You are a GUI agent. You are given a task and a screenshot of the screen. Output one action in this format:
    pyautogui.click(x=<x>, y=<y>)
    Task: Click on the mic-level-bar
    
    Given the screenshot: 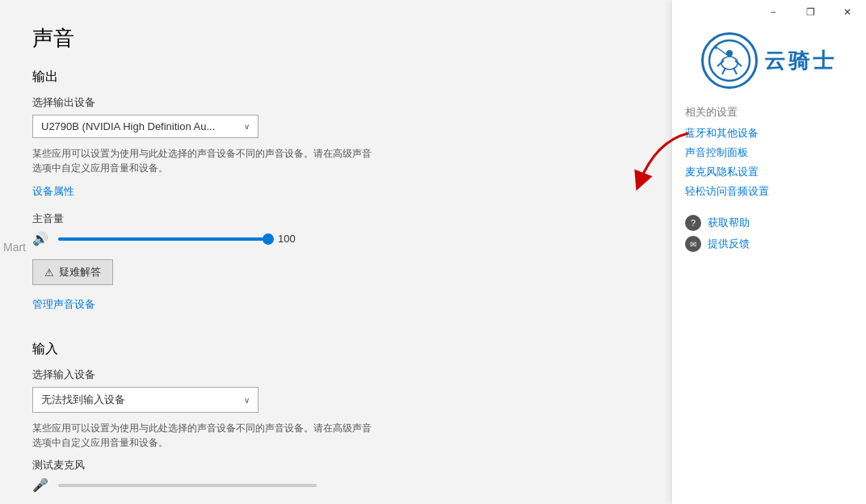 What is the action you would take?
    pyautogui.click(x=187, y=485)
    